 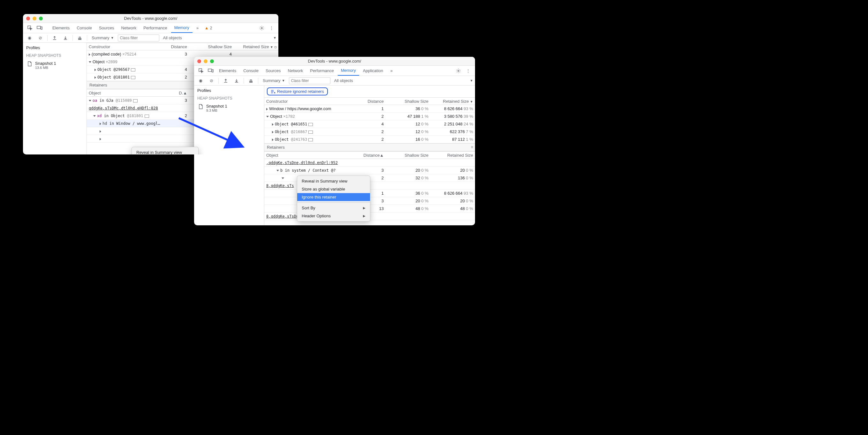 I want to click on menu-header-options: Header Options▶, so click(x=334, y=216).